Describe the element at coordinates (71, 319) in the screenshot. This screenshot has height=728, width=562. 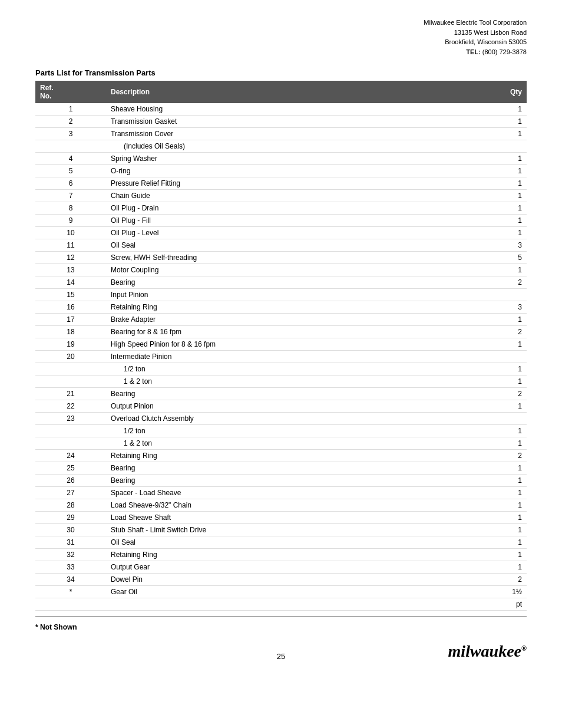
I see `row-ref: 17` at that location.